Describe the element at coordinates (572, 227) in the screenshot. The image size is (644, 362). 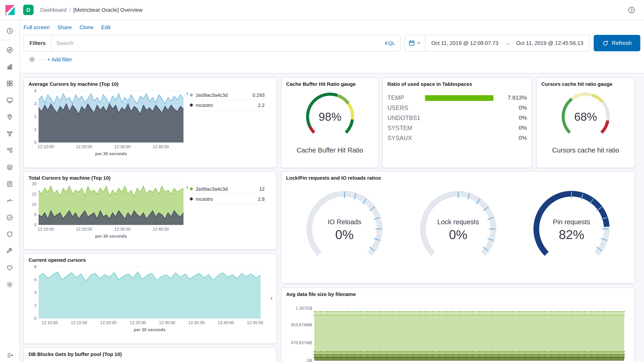
I see `ratio-gauge-pin-requests: Pin requests82%` at that location.